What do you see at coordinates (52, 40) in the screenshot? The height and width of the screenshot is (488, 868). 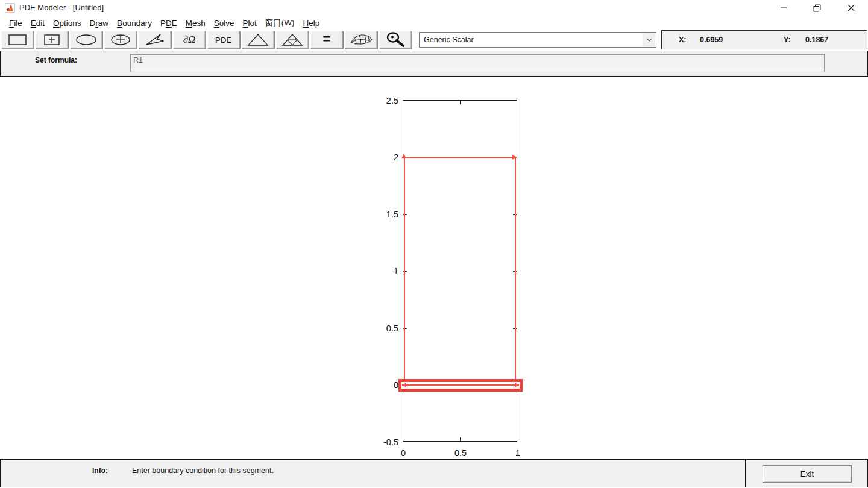 I see `rectangle-center-icon` at bounding box center [52, 40].